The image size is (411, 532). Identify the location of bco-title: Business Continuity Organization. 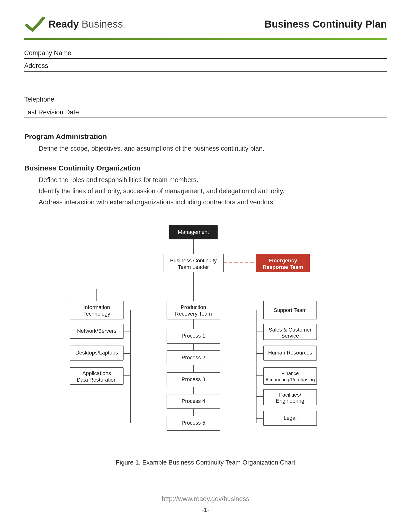
(206, 168).